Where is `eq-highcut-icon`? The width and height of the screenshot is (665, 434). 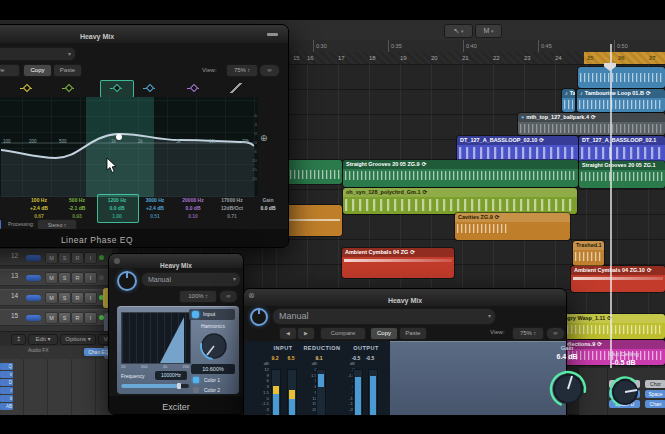 eq-highcut-icon is located at coordinates (236, 88).